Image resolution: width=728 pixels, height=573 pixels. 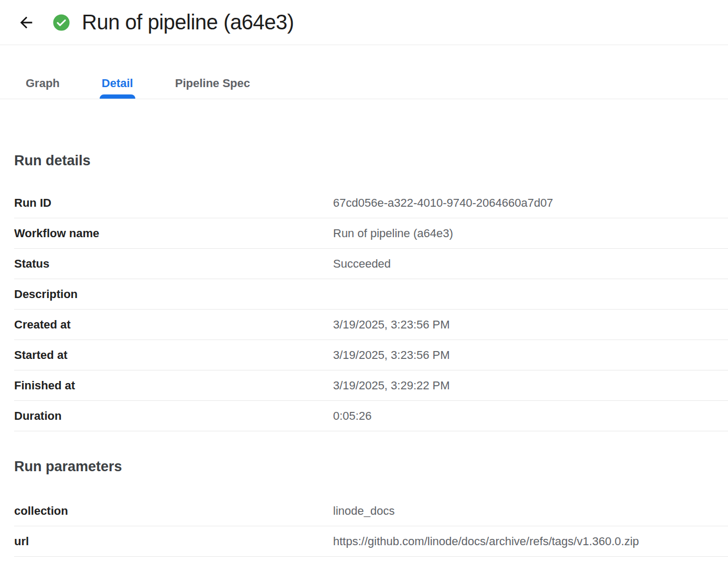 What do you see at coordinates (371, 467) in the screenshot?
I see `run-parameters-heading: Run parameters` at bounding box center [371, 467].